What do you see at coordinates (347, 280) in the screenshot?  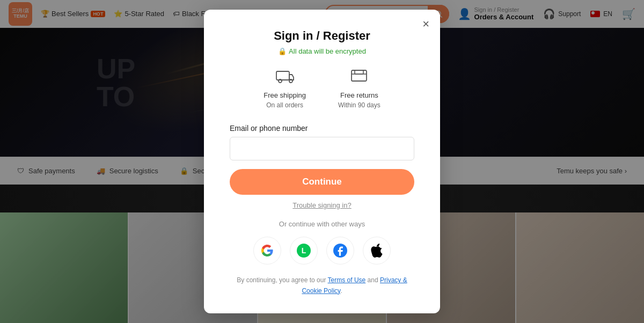 I see `terms-of-use-link: Terms of Use` at bounding box center [347, 280].